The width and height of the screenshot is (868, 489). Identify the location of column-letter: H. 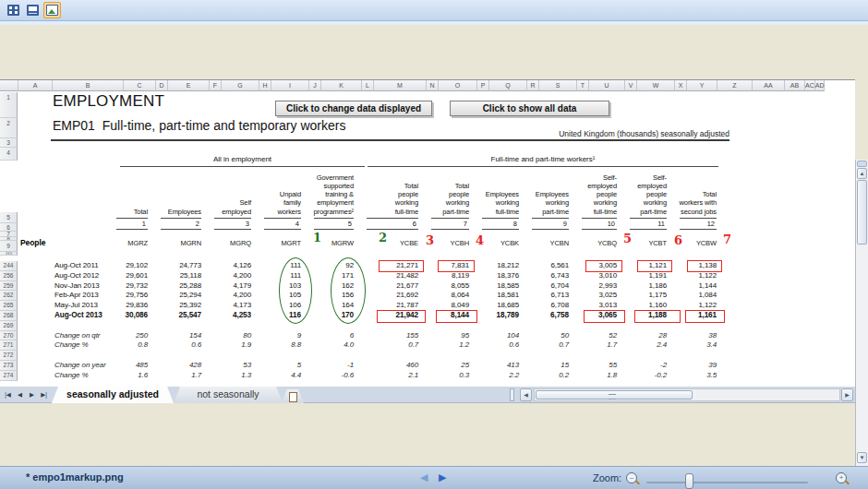
(266, 86).